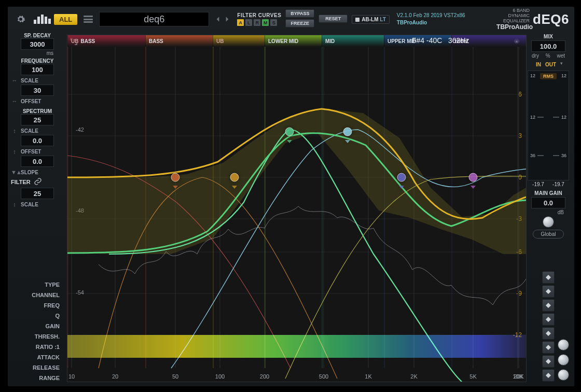  Describe the element at coordinates (535, 56) in the screenshot. I see `mix-dry-label: dry` at that location.